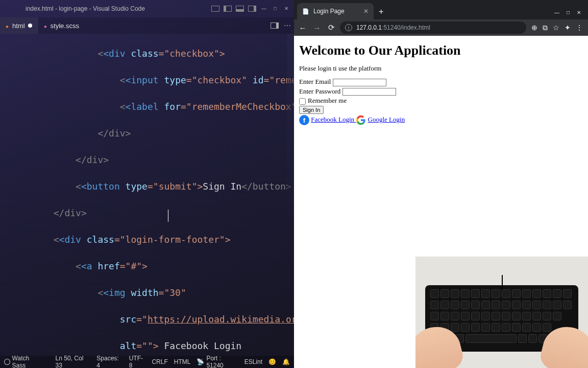  What do you see at coordinates (275, 26) in the screenshot?
I see `split-editor-icon` at bounding box center [275, 26].